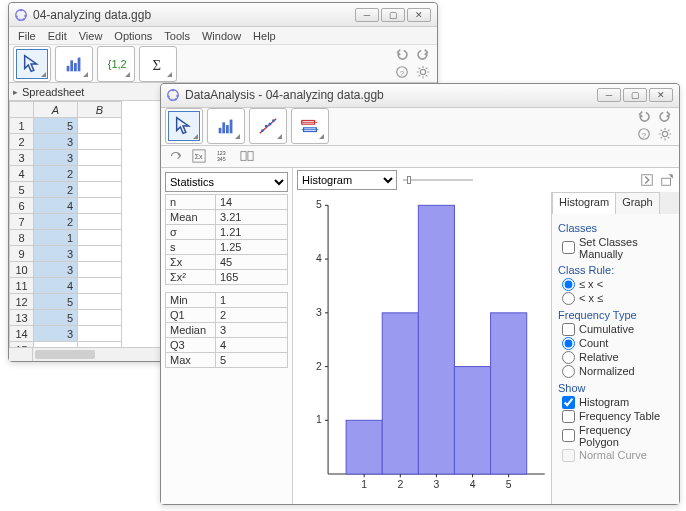 This screenshot has height=511, width=686. Describe the element at coordinates (223, 156) in the screenshot. I see `show-data-icon: 123345` at that location.